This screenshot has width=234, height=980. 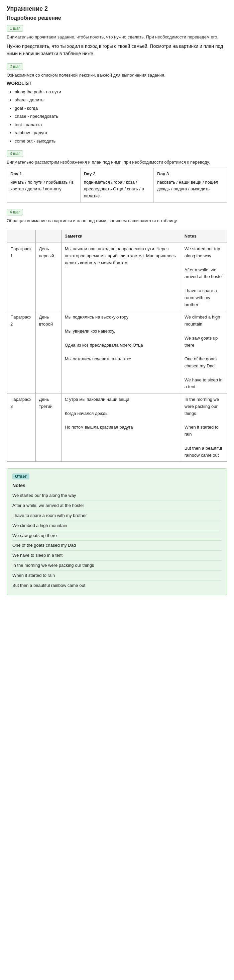 I want to click on day-plan: Day 1 начать / по пути / прибывать / в х…, so click(x=117, y=185).